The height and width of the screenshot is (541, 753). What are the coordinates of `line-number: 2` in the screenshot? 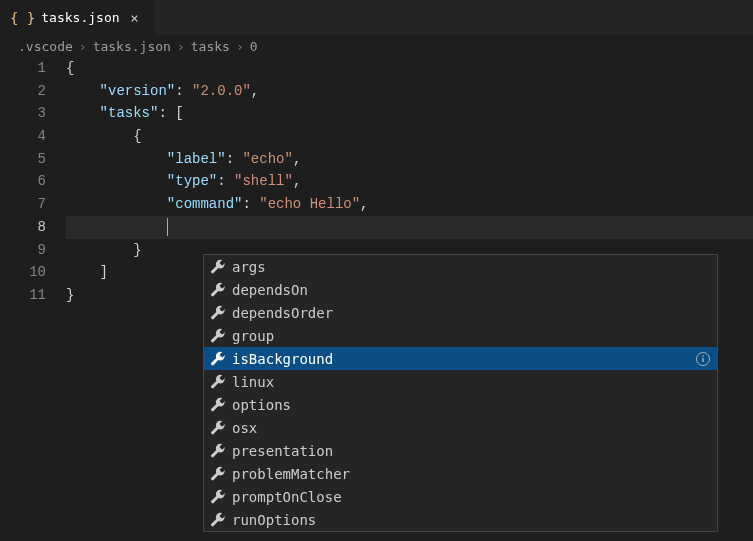 It's located at (23, 92).